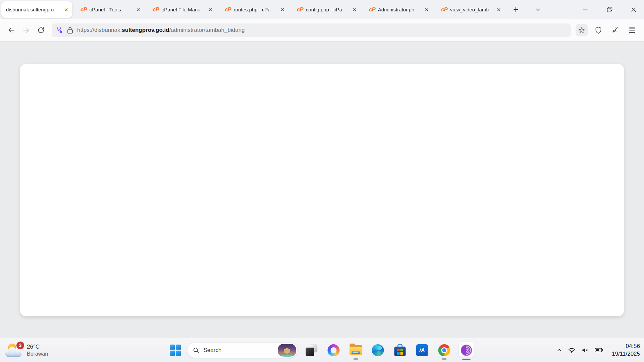 The width and height of the screenshot is (644, 362). Describe the element at coordinates (572, 350) in the screenshot. I see `wifi-icon` at that location.